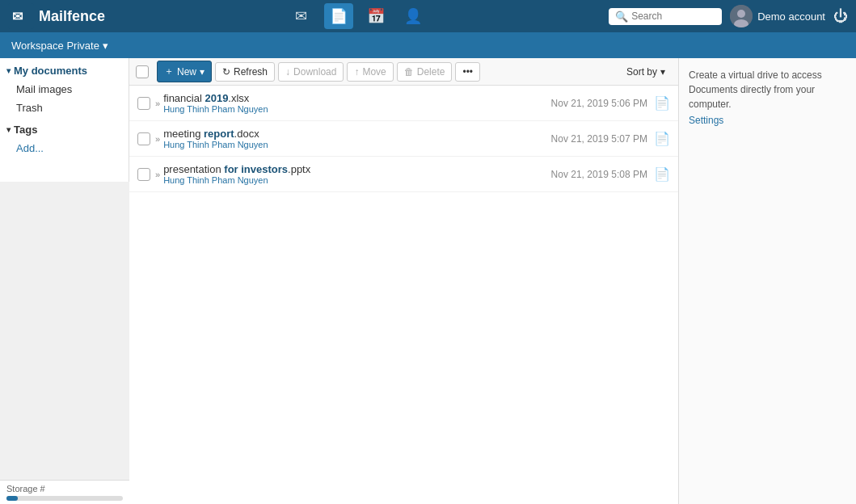 The width and height of the screenshot is (856, 504). Describe the element at coordinates (841, 16) in the screenshot. I see `power-button: ⏻` at that location.